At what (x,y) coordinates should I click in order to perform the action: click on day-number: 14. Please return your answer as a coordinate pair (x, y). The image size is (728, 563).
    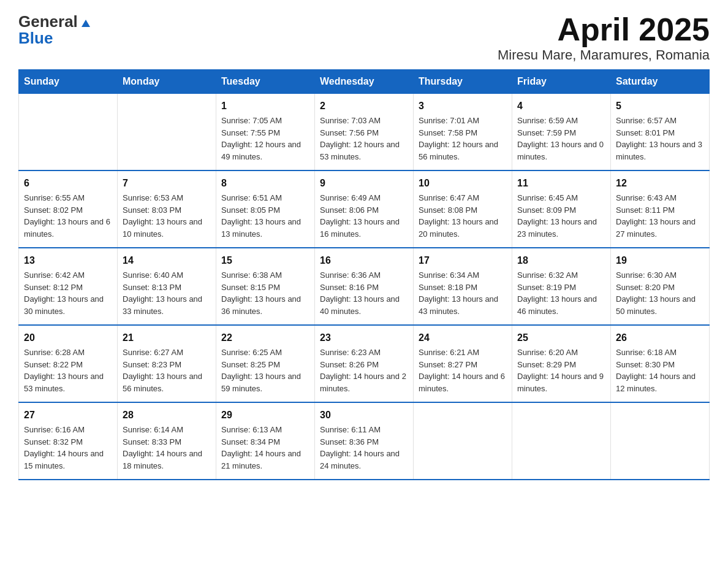
    Looking at the image, I should click on (167, 261).